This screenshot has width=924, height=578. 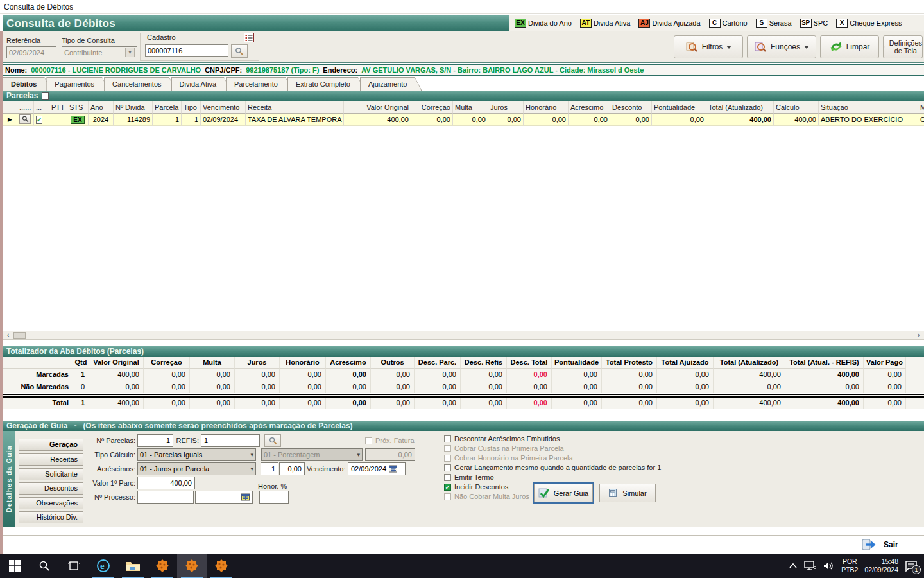 What do you see at coordinates (903, 47) in the screenshot?
I see `definicoes-de-tela-button: Definições de Tela` at bounding box center [903, 47].